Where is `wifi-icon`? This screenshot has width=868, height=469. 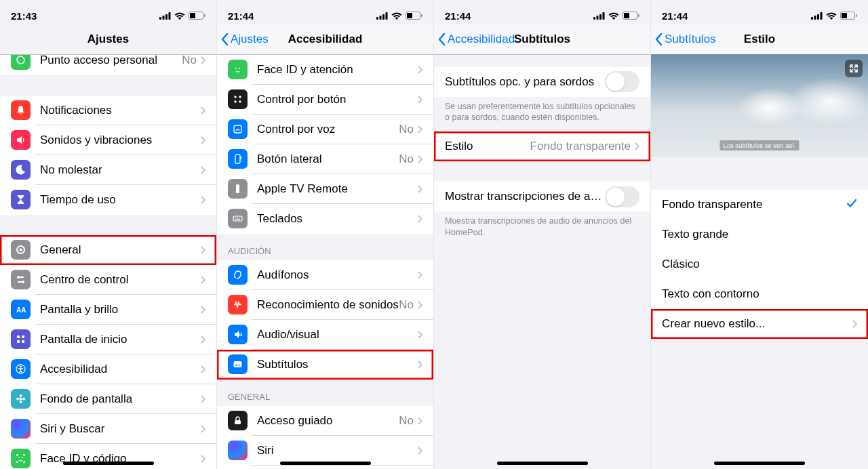 wifi-icon is located at coordinates (397, 16).